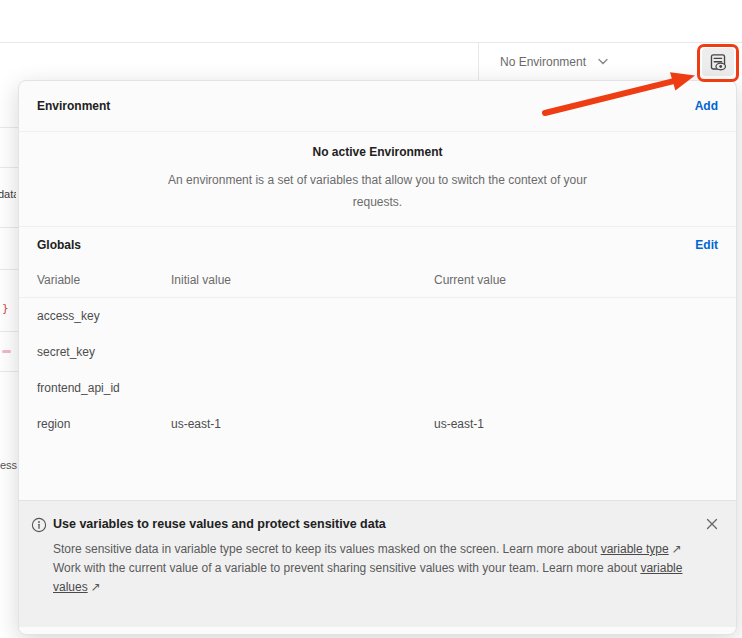  What do you see at coordinates (104, 280) in the screenshot?
I see `column-header-variable: Variable` at bounding box center [104, 280].